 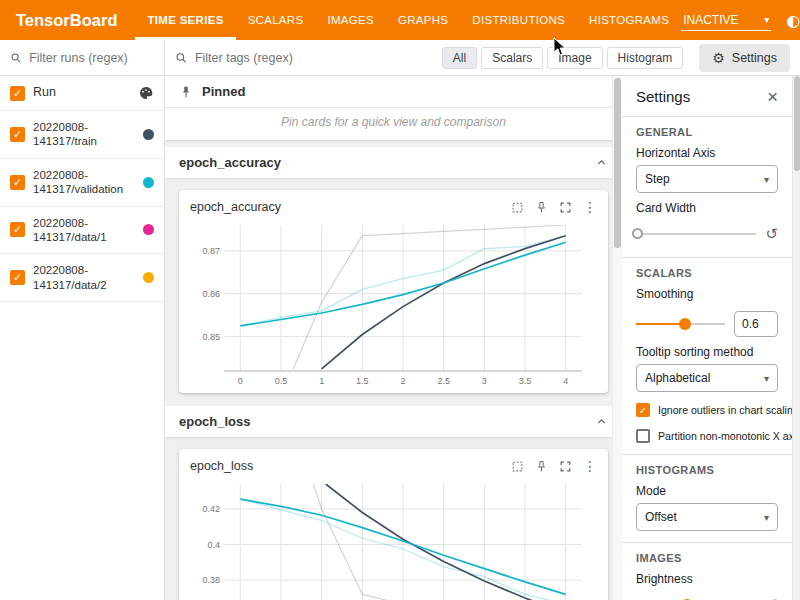 What do you see at coordinates (696, 234) in the screenshot?
I see `card-width-slider` at bounding box center [696, 234].